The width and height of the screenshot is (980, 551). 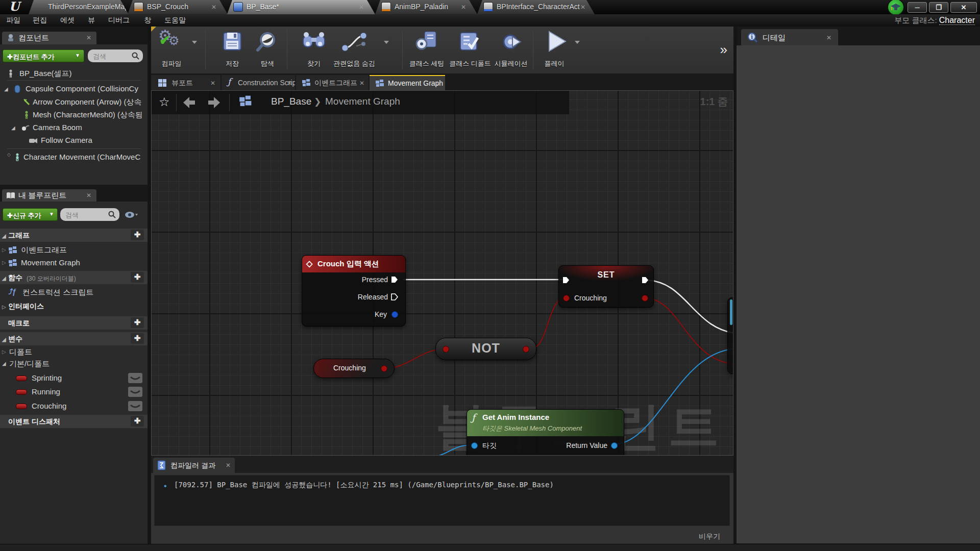 What do you see at coordinates (186, 83) in the screenshot?
I see `tab-viewport: 뷰포트 ✕` at bounding box center [186, 83].